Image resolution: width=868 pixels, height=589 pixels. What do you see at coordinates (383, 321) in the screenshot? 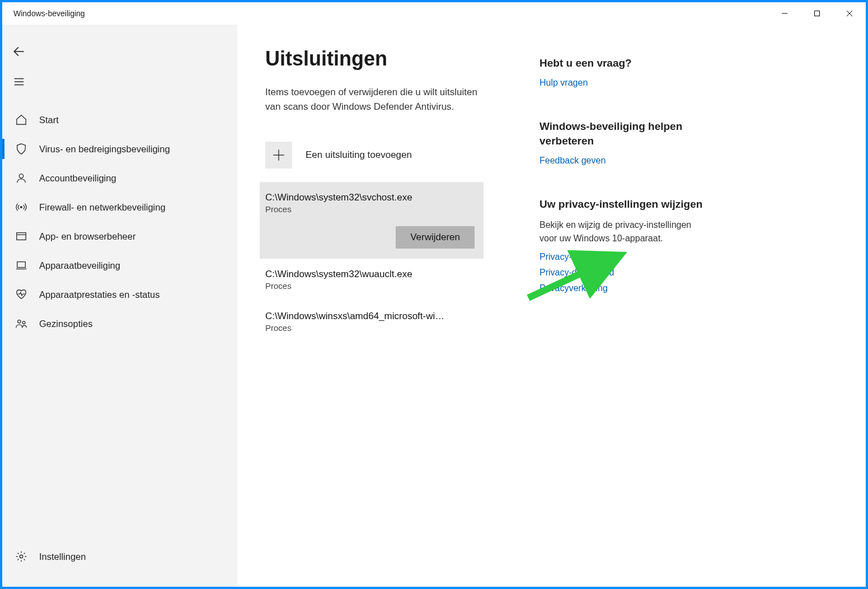
I see `exclusion-item: C:\Windows\winsxs\amd64_microsoft-wi… Pr…` at bounding box center [383, 321].